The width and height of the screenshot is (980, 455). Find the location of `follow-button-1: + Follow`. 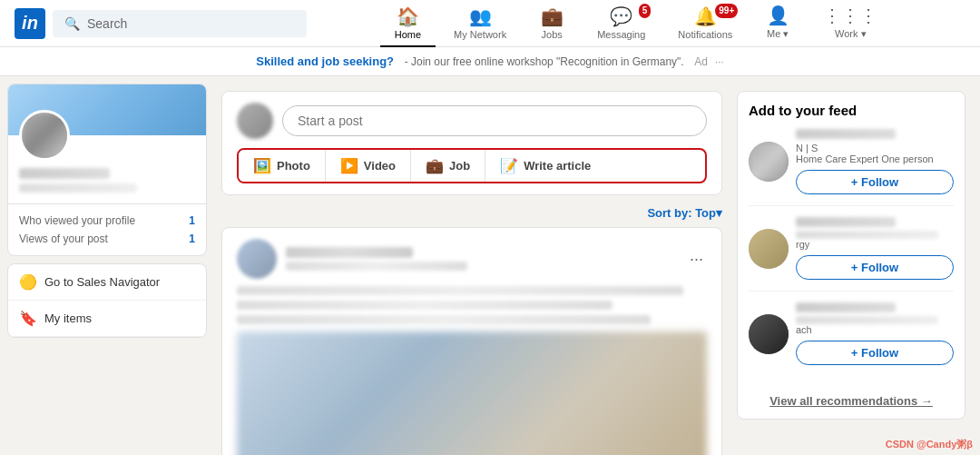

follow-button-1: + Follow is located at coordinates (875, 182).